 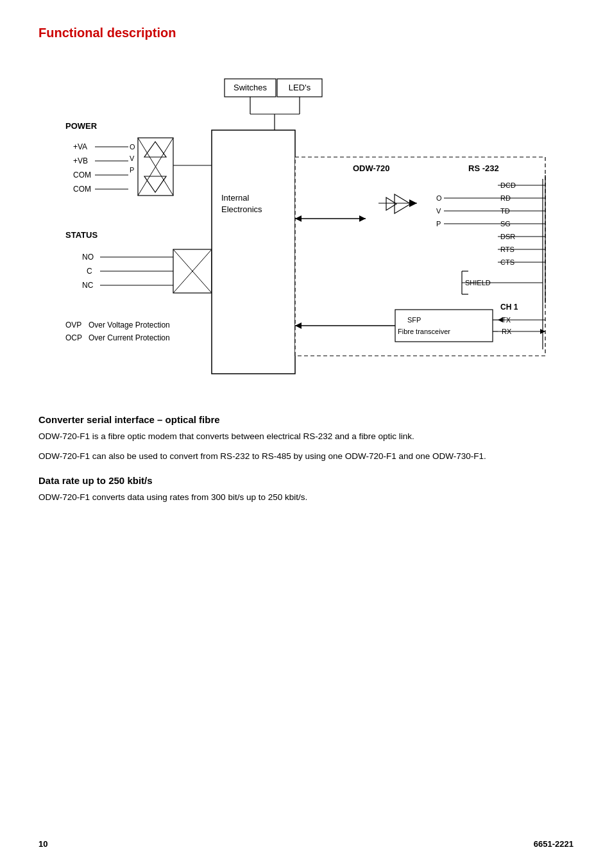 What do you see at coordinates (509, 307) in the screenshot?
I see `ch1-label: CH 1` at bounding box center [509, 307].